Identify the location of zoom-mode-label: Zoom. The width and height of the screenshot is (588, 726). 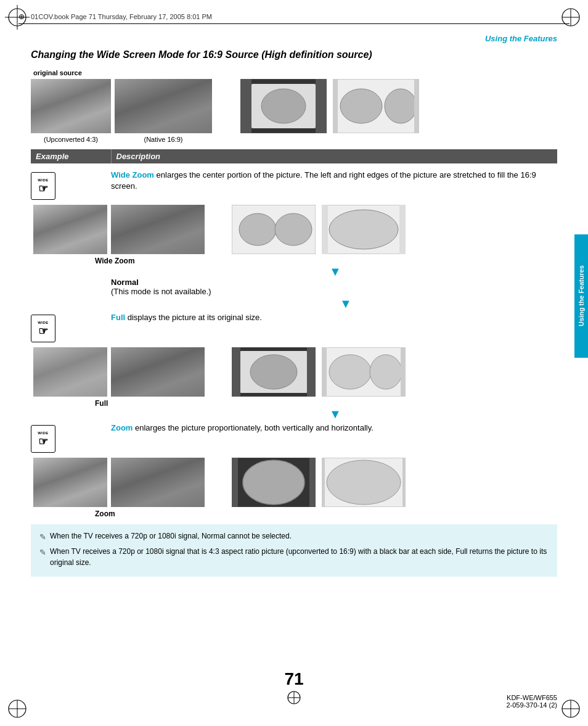
(326, 514).